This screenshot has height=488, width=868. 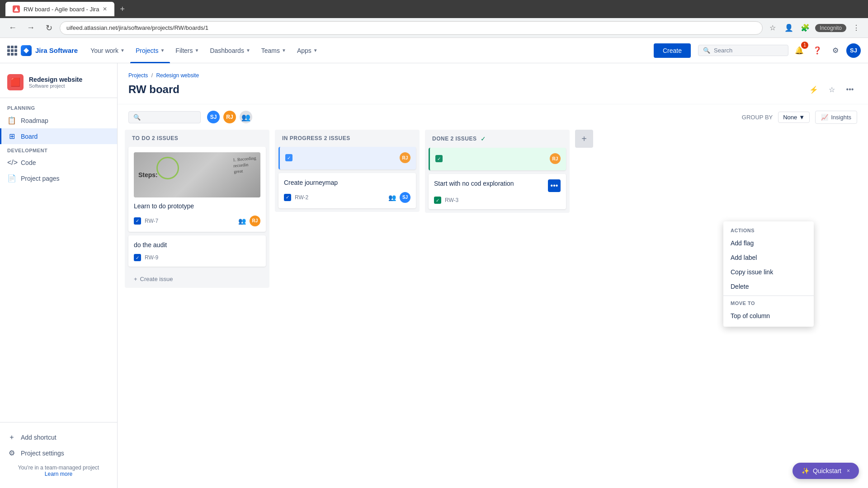 I want to click on card-footer-rw9: ✓ RW-9, so click(x=197, y=258).